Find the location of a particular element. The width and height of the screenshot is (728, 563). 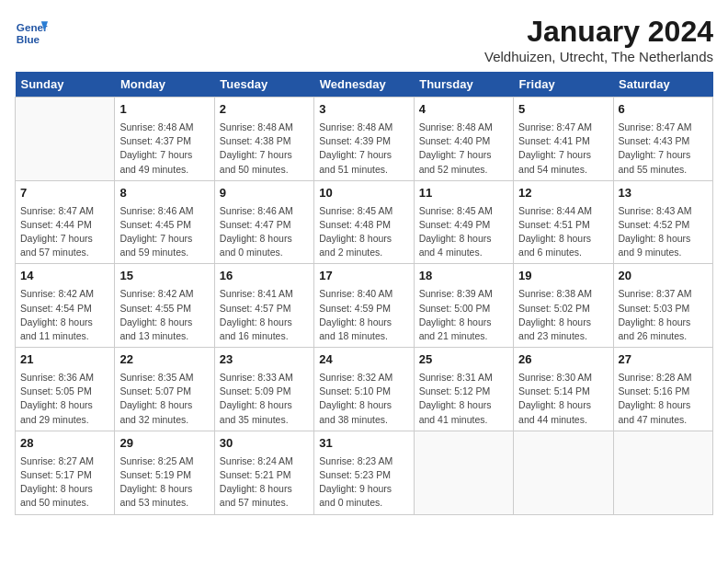

calendar-subtitle: Veldhuizen, Utrecht, The Netherlands is located at coordinates (599, 57).